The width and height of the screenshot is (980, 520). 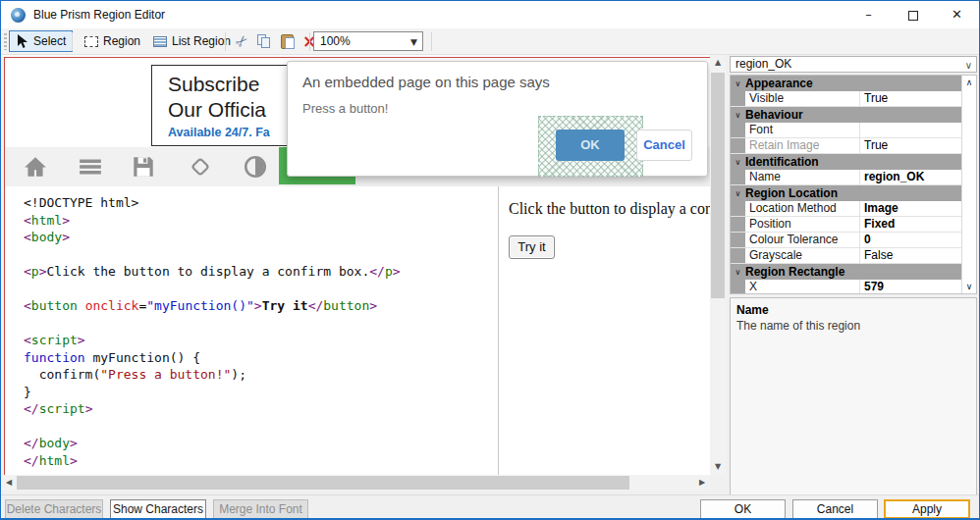 I want to click on property-value: region_OK, so click(x=918, y=177).